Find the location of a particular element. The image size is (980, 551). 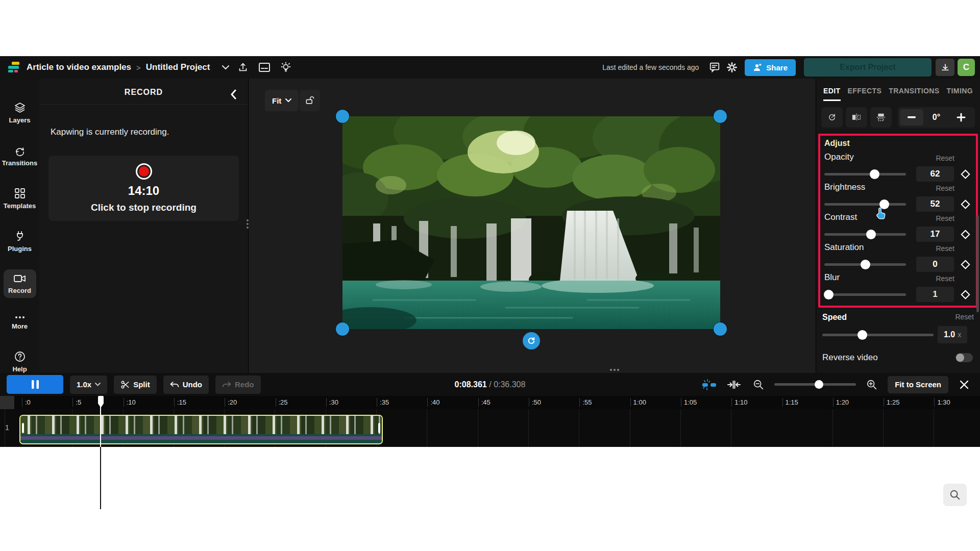

rotate-button is located at coordinates (832, 117).